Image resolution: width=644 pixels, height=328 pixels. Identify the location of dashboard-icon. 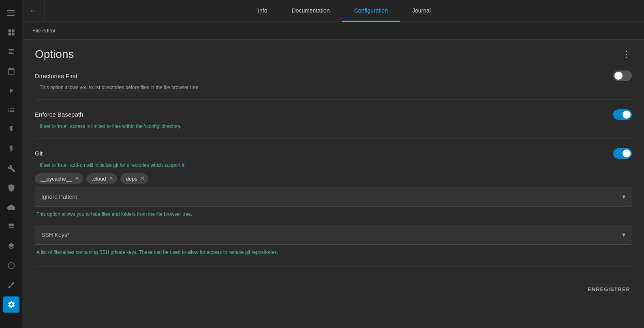
(11, 32).